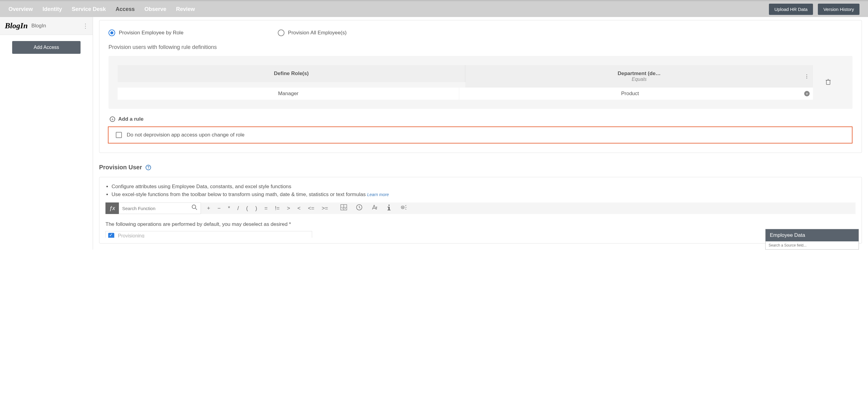  I want to click on tab-observe: Observe, so click(155, 9).